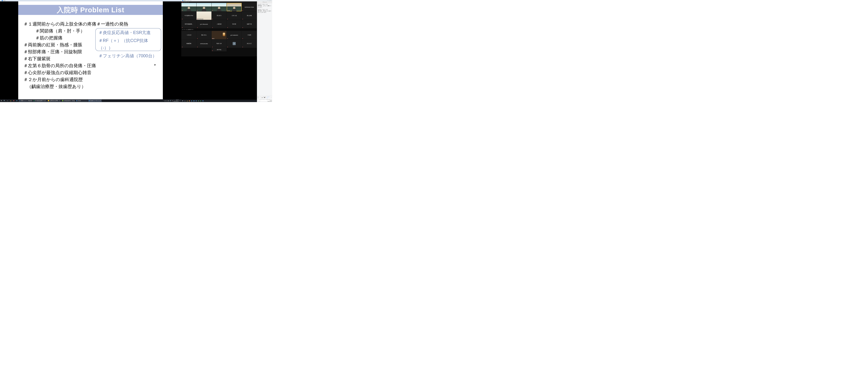 This screenshot has height=375, width=868. What do you see at coordinates (168, 101) in the screenshot?
I see `network-icon: 🖧` at bounding box center [168, 101].